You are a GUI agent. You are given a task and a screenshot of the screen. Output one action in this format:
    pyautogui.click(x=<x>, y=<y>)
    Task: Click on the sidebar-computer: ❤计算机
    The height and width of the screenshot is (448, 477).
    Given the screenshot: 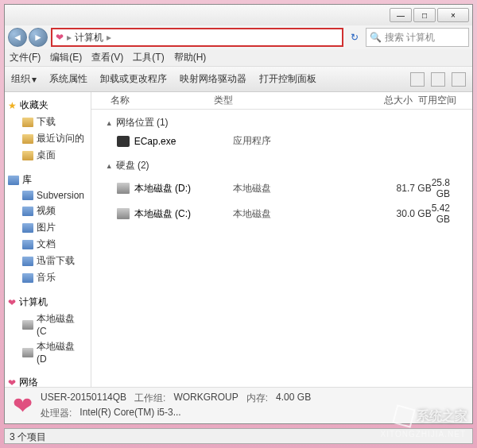 What is the action you would take?
    pyautogui.click(x=48, y=302)
    